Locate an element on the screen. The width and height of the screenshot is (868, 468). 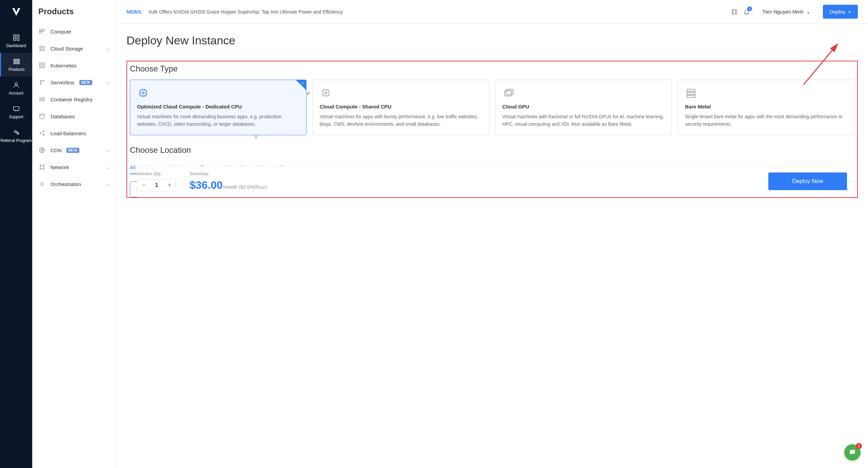
sidebar-item-label: Container Registry is located at coordinates (72, 100).